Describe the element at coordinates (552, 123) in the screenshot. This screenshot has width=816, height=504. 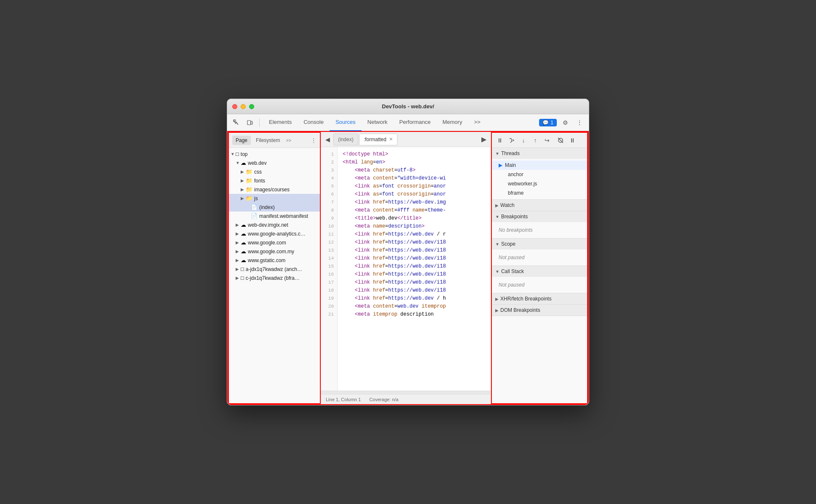
I see `comment-count: 1` at that location.